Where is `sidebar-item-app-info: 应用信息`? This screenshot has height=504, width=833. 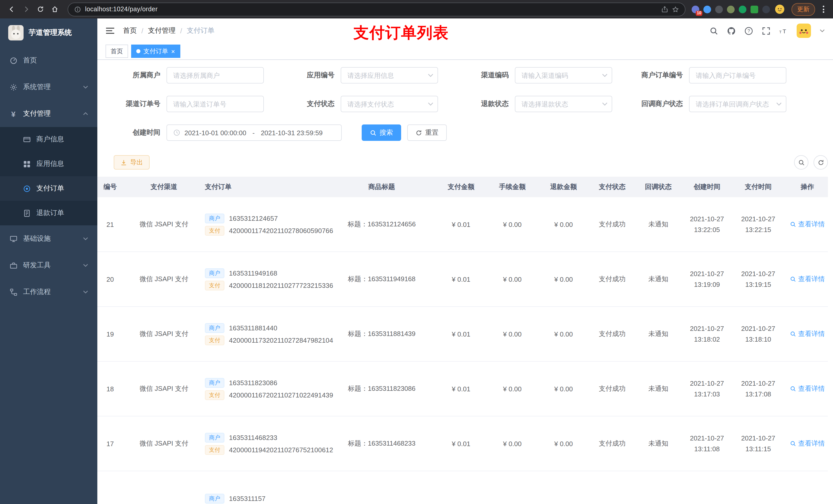
sidebar-item-app-info: 应用信息 is located at coordinates (49, 164).